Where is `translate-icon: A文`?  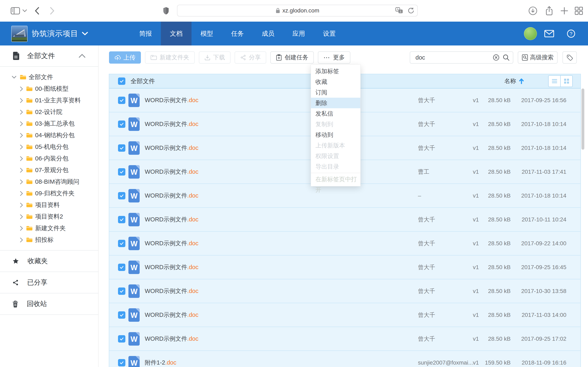 translate-icon: A文 is located at coordinates (399, 11).